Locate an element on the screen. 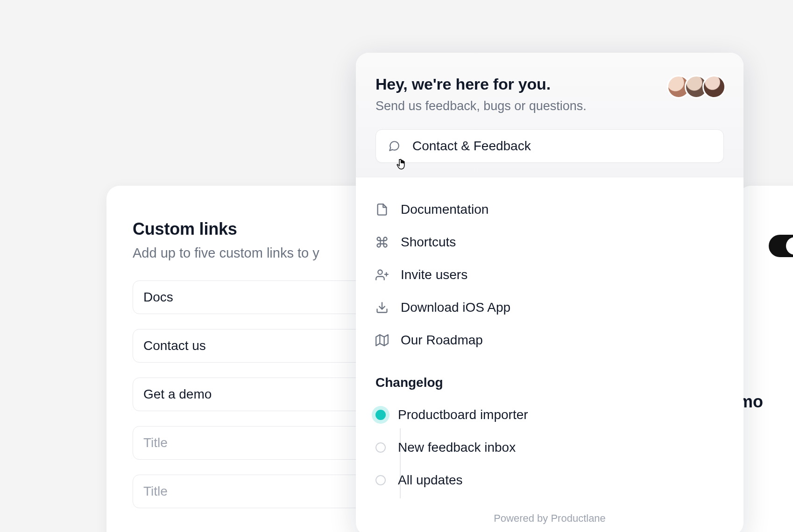 Image resolution: width=793 pixels, height=532 pixels. menu-item-download-ios: Download iOS App is located at coordinates (550, 308).